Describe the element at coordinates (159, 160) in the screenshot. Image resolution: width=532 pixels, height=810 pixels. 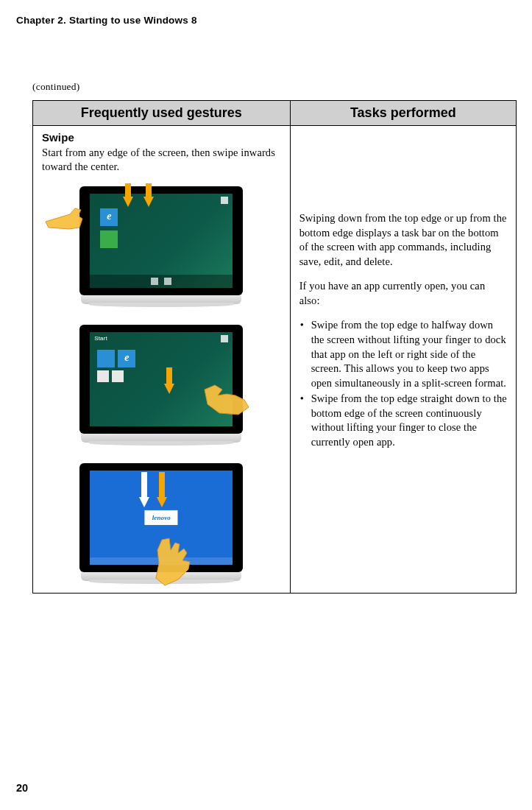
I see `gesture-description: Start from any edge of the screen, then …` at that location.